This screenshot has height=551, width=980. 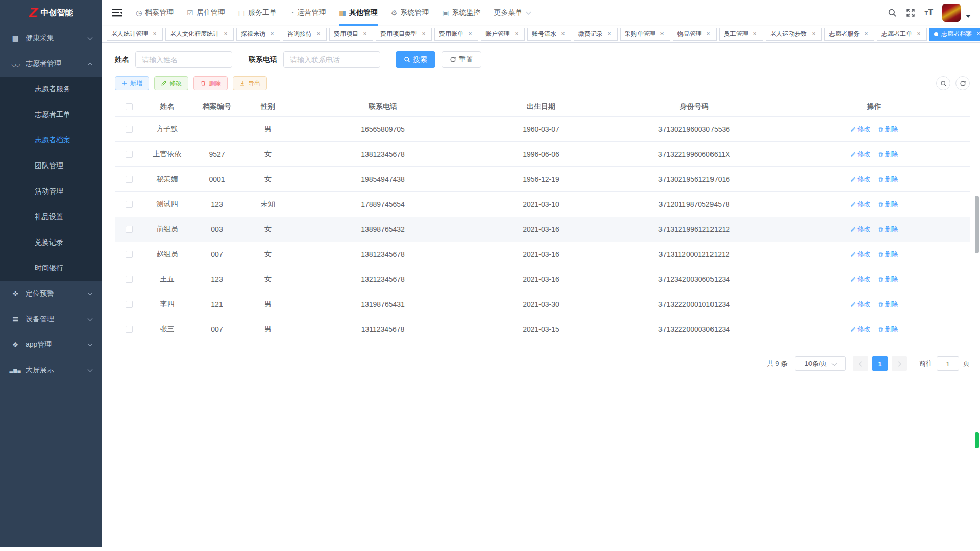 What do you see at coordinates (51, 243) in the screenshot?
I see `sidebar-item: 兑换记录` at bounding box center [51, 243].